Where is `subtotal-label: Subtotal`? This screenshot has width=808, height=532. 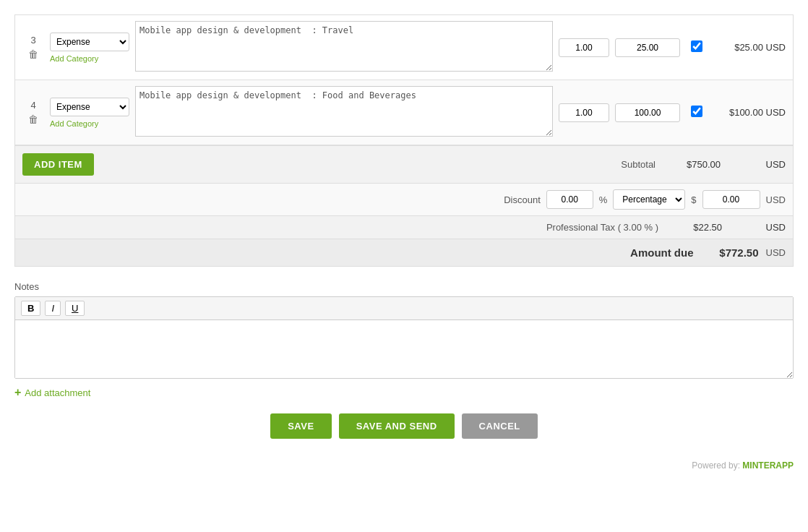 subtotal-label: Subtotal is located at coordinates (638, 165).